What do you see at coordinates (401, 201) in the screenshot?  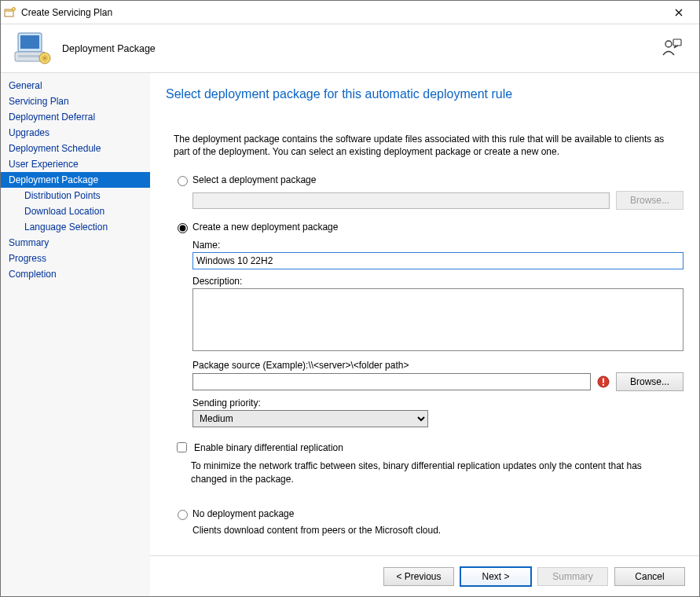 I see `existing-package-input` at bounding box center [401, 201].